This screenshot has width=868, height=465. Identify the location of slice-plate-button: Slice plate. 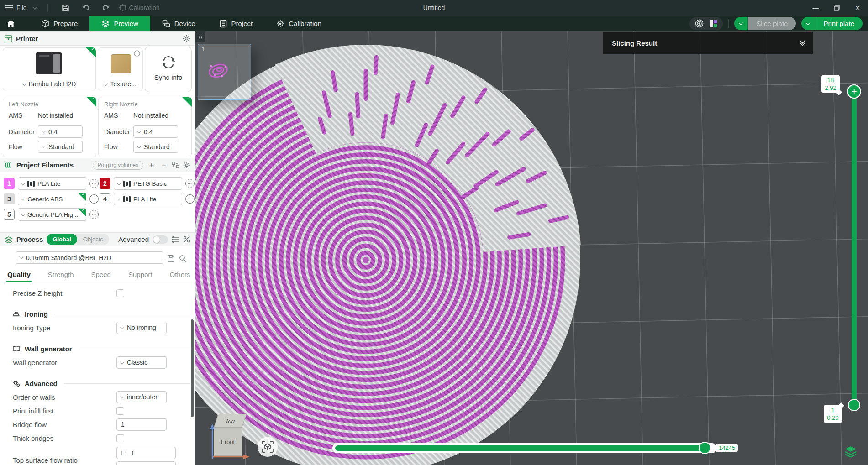
(772, 24).